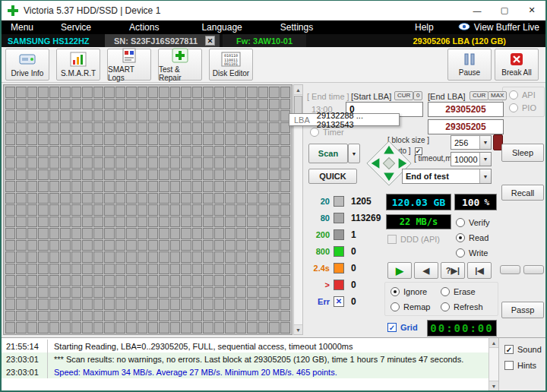  I want to click on verify-radio: Verify, so click(473, 223).